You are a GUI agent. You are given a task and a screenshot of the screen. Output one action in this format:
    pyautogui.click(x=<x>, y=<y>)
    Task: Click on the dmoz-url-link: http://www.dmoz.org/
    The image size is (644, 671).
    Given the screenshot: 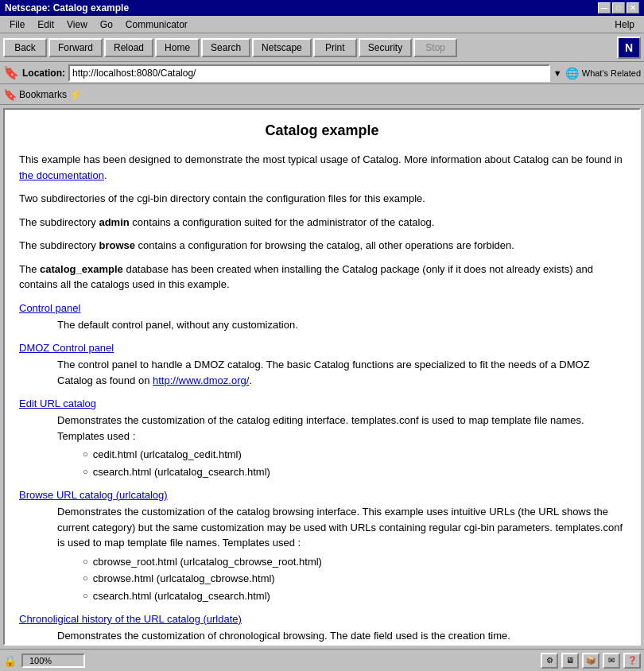 What is the action you would take?
    pyautogui.click(x=200, y=380)
    